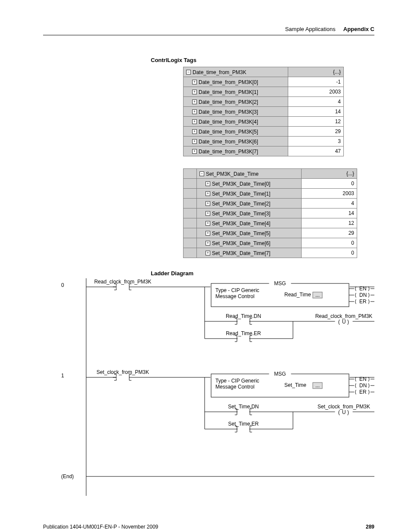  Describe the element at coordinates (316, 152) in the screenshot. I see `tag-value: 47` at that location.